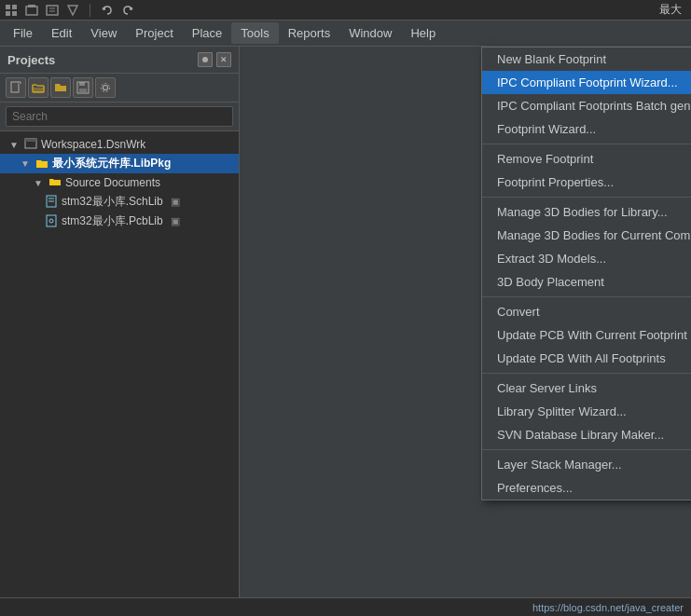 Image resolution: width=691 pixels, height=616 pixels. I want to click on menu-bar: File Edit View Project Place Tools Repor…, so click(345, 34).